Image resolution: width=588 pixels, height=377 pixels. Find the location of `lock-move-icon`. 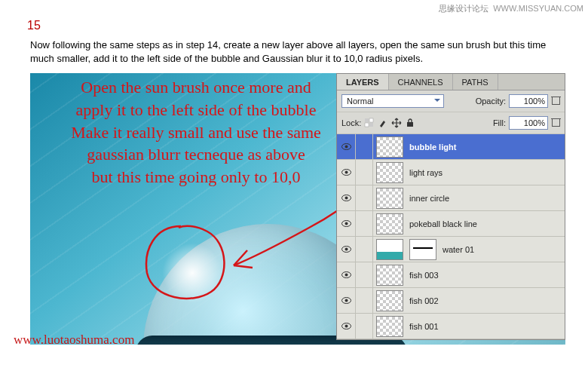

lock-move-icon is located at coordinates (397, 123).